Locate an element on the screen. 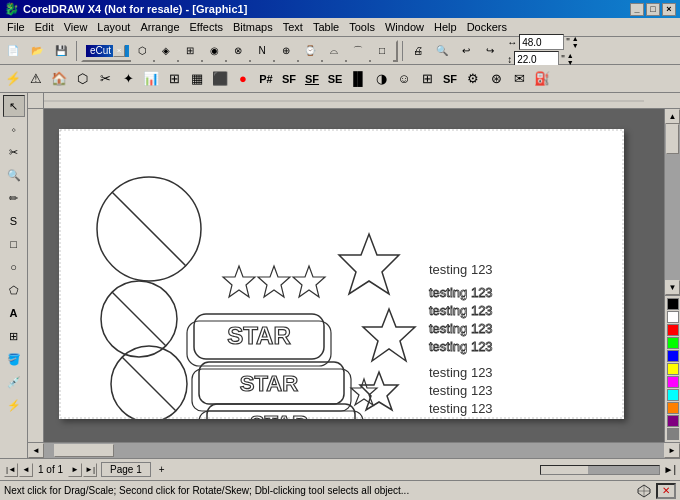 Image resolution: width=680 pixels, height=500 pixels. ecut-btn11: □ is located at coordinates (382, 51).